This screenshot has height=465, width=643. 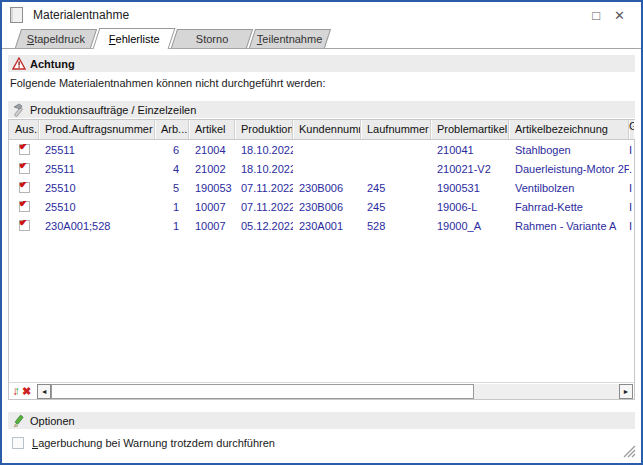 I want to click on cell-problemartikel: 1900531, so click(x=470, y=188).